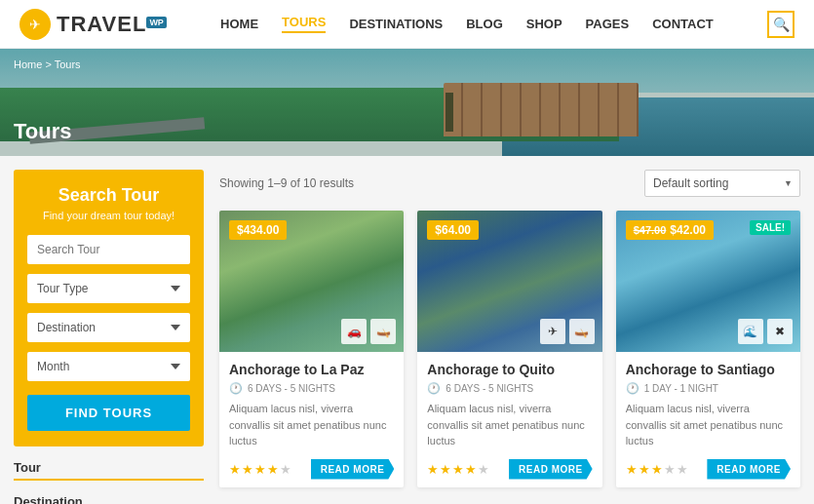 Image resolution: width=814 pixels, height=504 pixels. What do you see at coordinates (509, 369) in the screenshot?
I see `tour-name-2: Anchorage to Quito` at bounding box center [509, 369].